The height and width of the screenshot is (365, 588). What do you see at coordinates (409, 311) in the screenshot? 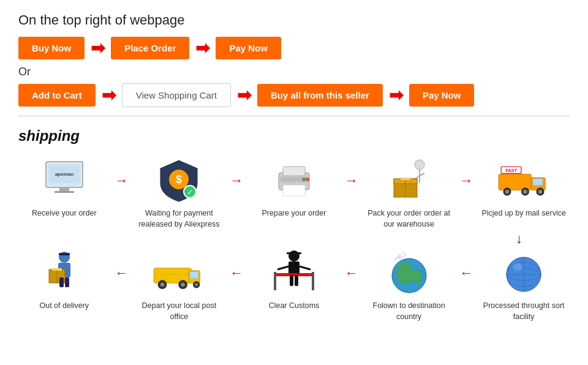
I see `step-destination-label: Folown to destination country` at bounding box center [409, 311].